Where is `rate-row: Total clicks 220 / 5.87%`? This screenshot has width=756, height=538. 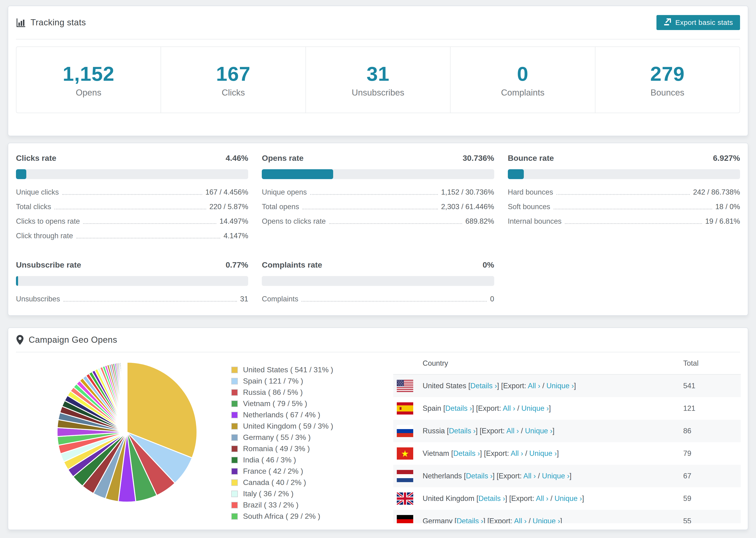 rate-row: Total clicks 220 / 5.87% is located at coordinates (132, 207).